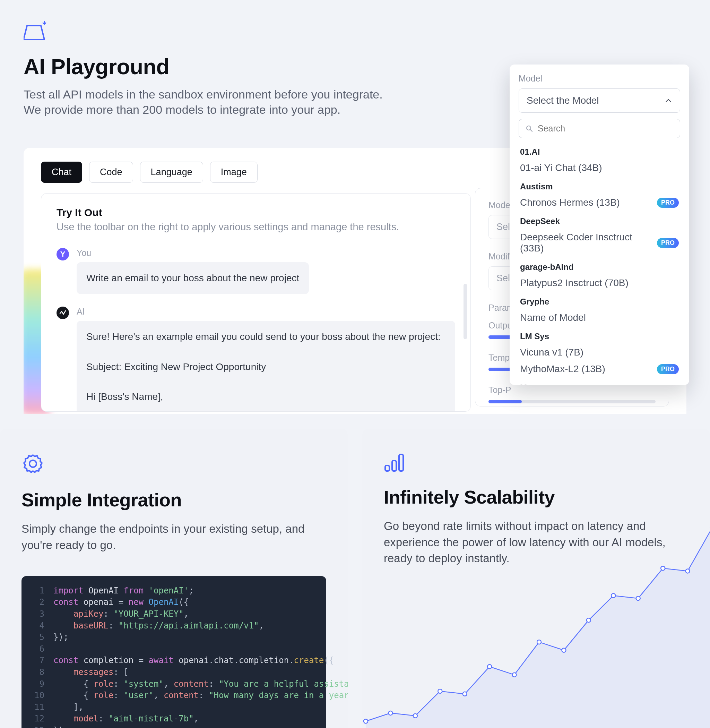 The width and height of the screenshot is (710, 728). I want to click on scalability-title: Infinitely Scalability, so click(536, 497).